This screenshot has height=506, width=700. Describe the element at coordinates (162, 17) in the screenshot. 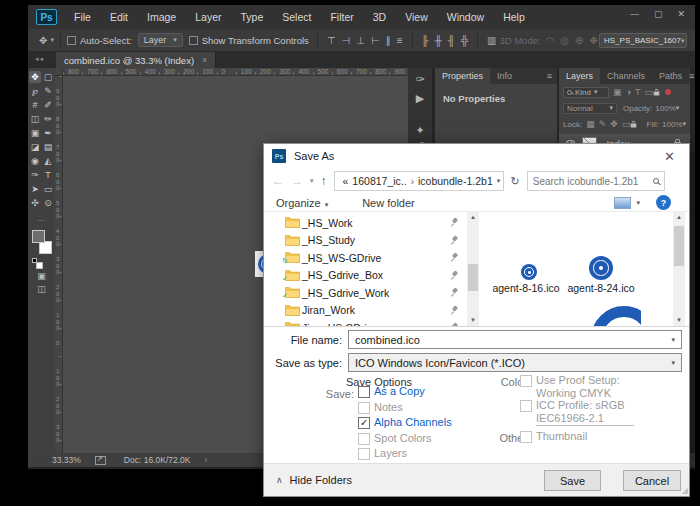

I see `menu-image: Image` at that location.